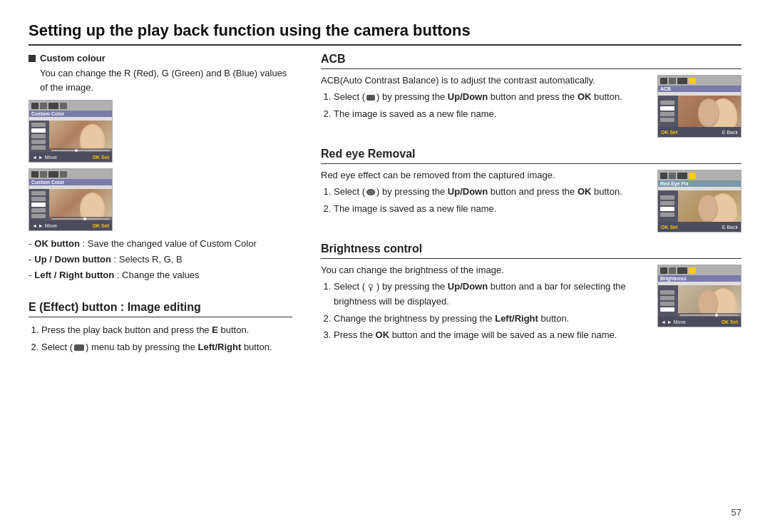 This screenshot has height=532, width=770. Describe the element at coordinates (160, 165) in the screenshot. I see `custom-colour-screens: Custom Color ◄ ► Mov` at that location.